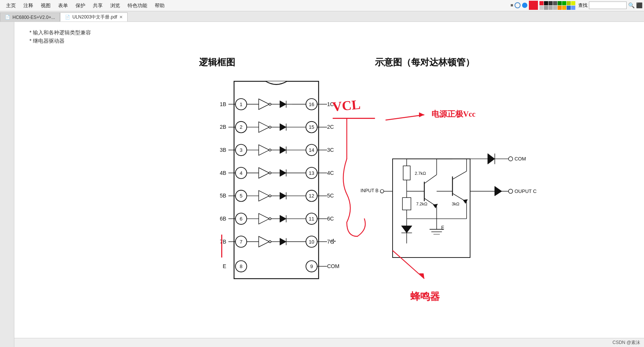 The height and width of the screenshot is (347, 644). What do you see at coordinates (312, 150) in the screenshot?
I see `svg-text: 14` at bounding box center [312, 150].